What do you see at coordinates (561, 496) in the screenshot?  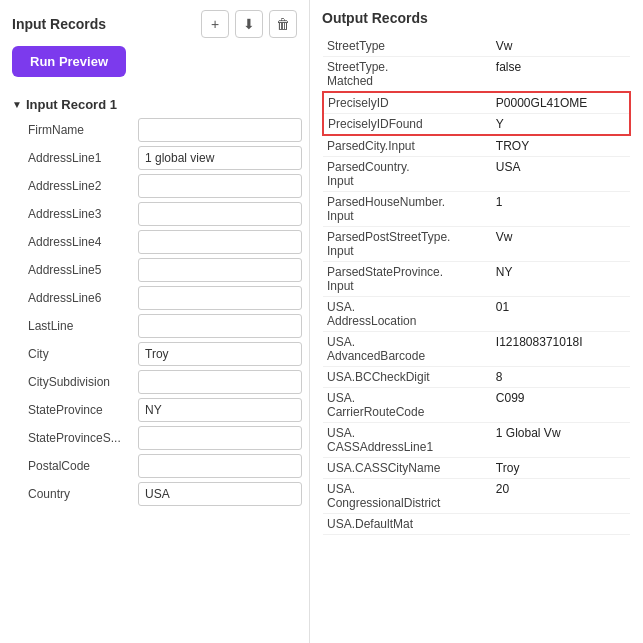 I see `output-value: 20` at bounding box center [561, 496].